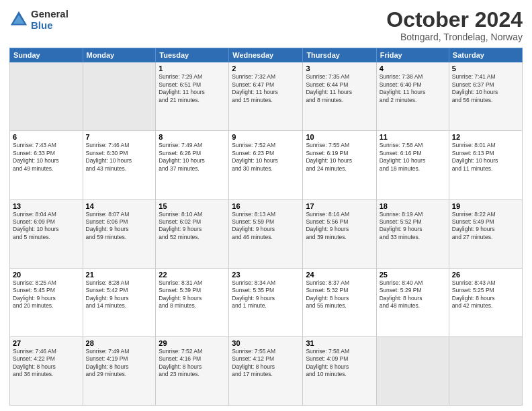  I want to click on day-info: Sunrise: 8:04 AM Sunset: 6:09 PM Dayligh…, so click(46, 226).